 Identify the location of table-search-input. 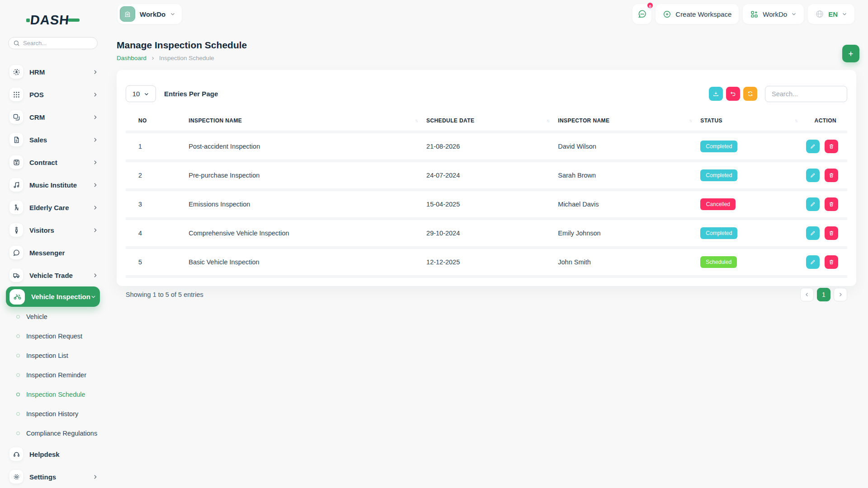
(806, 94).